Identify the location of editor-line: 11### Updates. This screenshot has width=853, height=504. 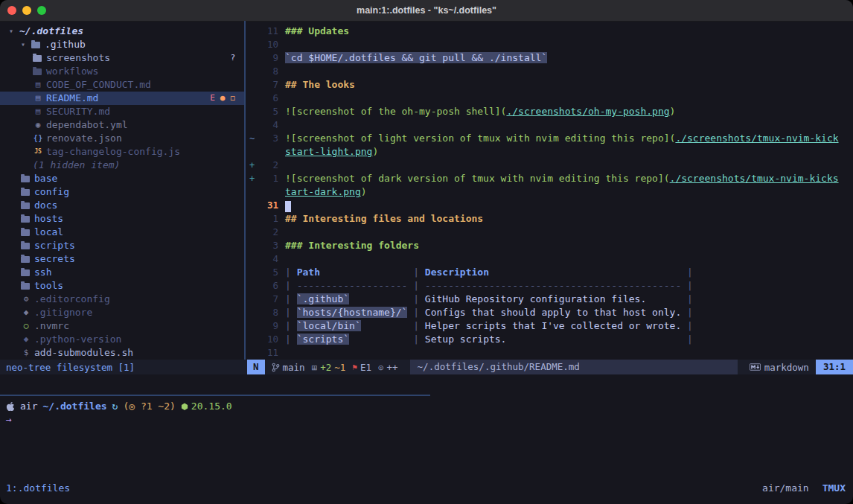
(549, 31).